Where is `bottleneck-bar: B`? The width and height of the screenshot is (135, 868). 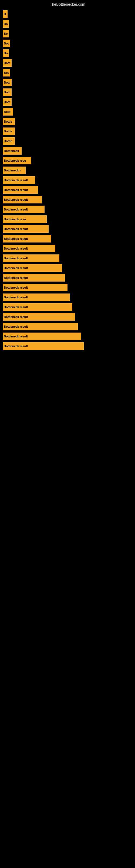
bottleneck-bar: B is located at coordinates (5, 14).